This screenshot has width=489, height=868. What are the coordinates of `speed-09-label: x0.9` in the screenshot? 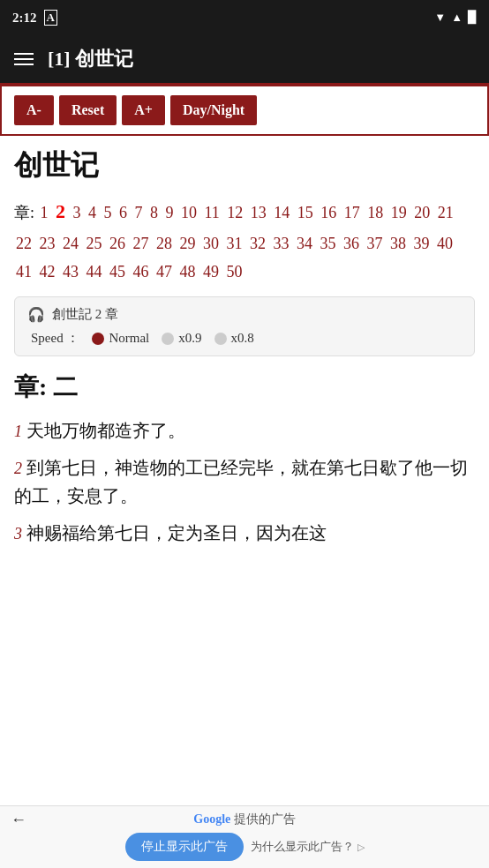 It's located at (190, 339).